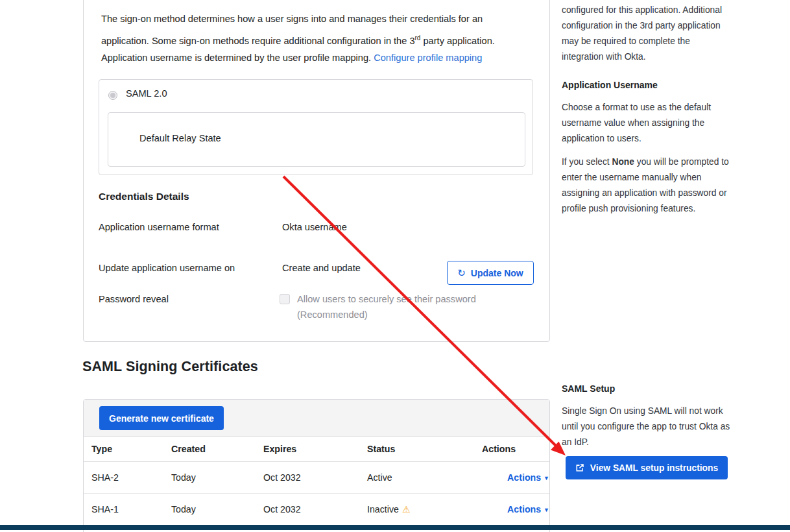 The height and width of the screenshot is (532, 790). What do you see at coordinates (428, 58) in the screenshot?
I see `configure-profile-mapping-link: Configure profile mapping` at bounding box center [428, 58].